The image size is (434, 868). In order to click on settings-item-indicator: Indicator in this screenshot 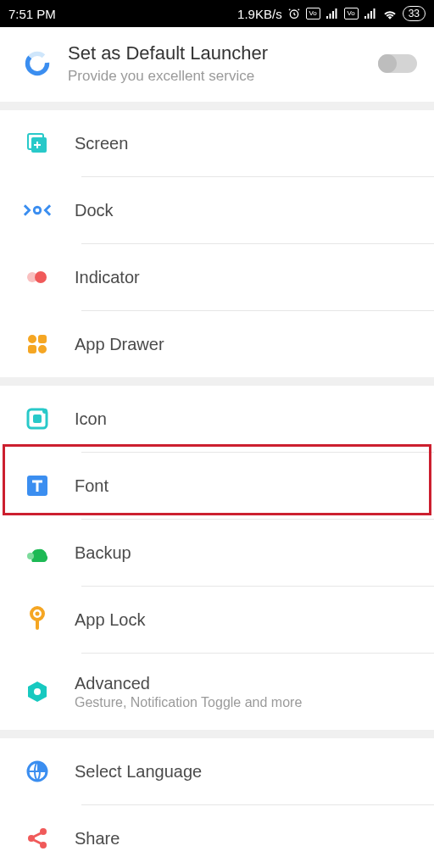, I will do `click(217, 277)`.